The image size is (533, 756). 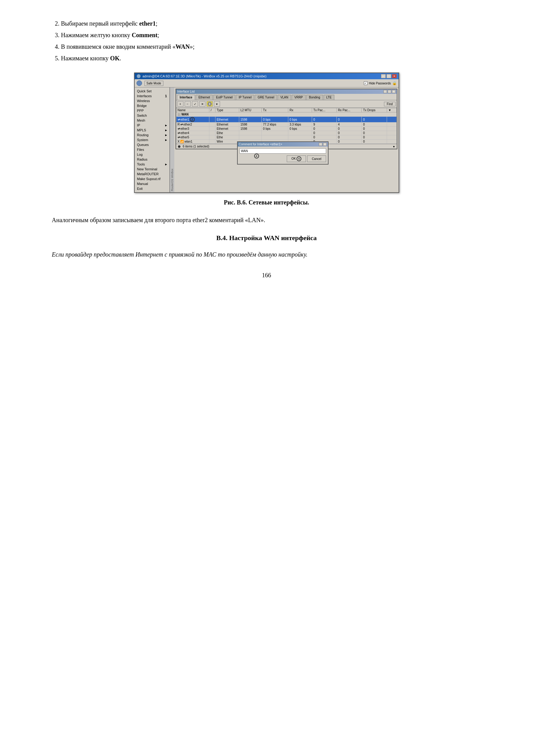 What do you see at coordinates (210, 104) in the screenshot?
I see `comment-button: 3` at bounding box center [210, 104].